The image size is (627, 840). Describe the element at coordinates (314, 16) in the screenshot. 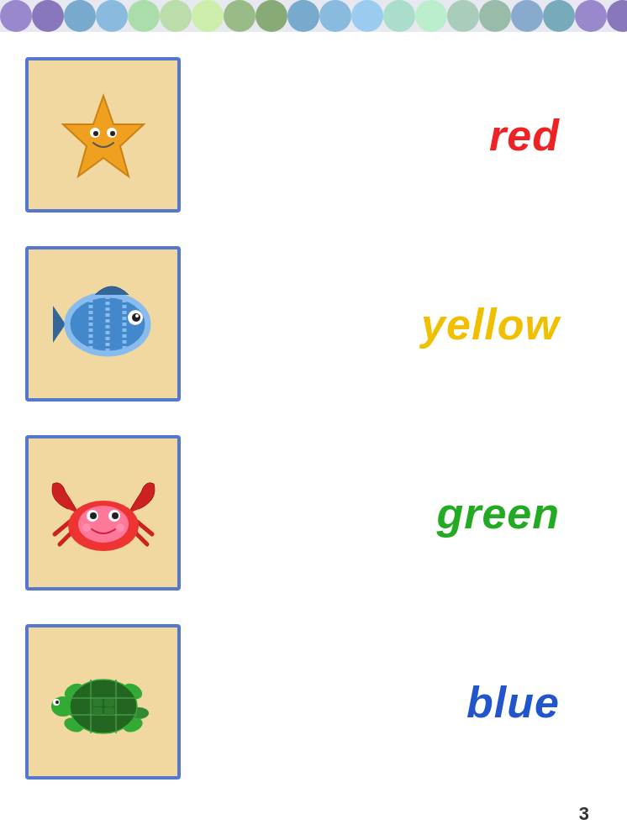

I see `top-border` at that location.